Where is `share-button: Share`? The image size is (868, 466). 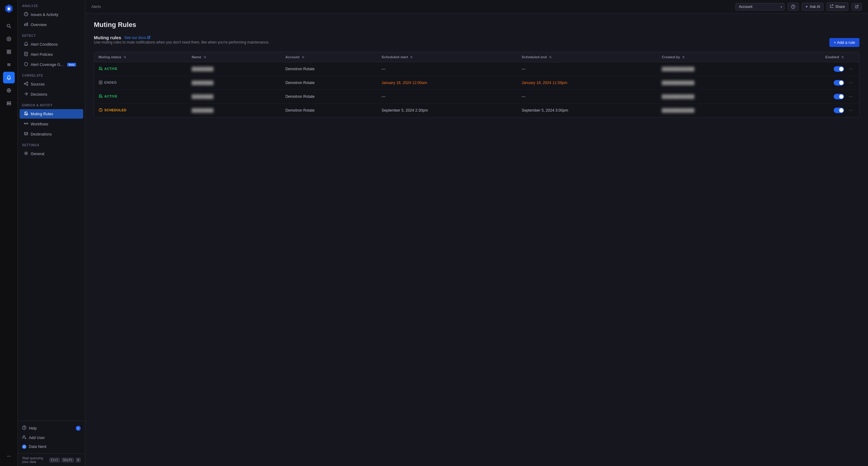 share-button: Share is located at coordinates (838, 7).